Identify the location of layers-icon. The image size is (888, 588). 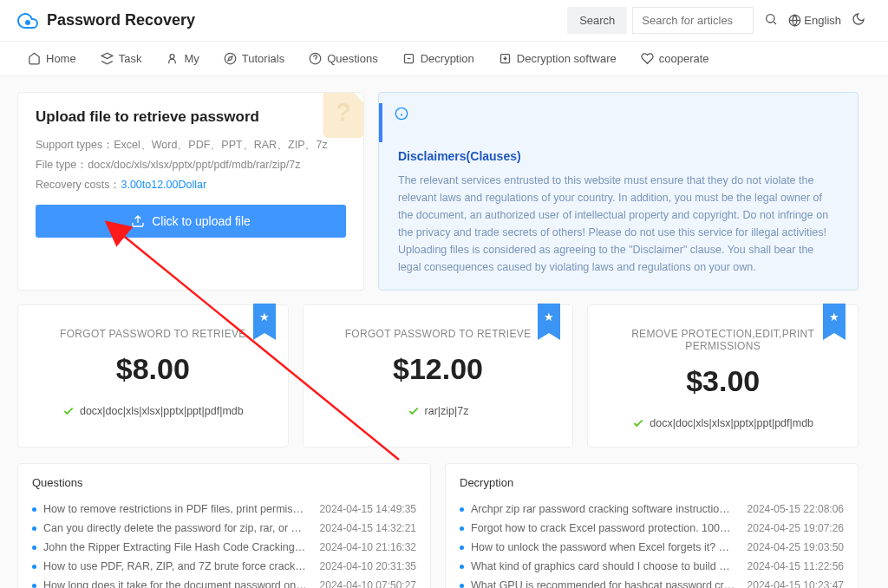
(108, 59).